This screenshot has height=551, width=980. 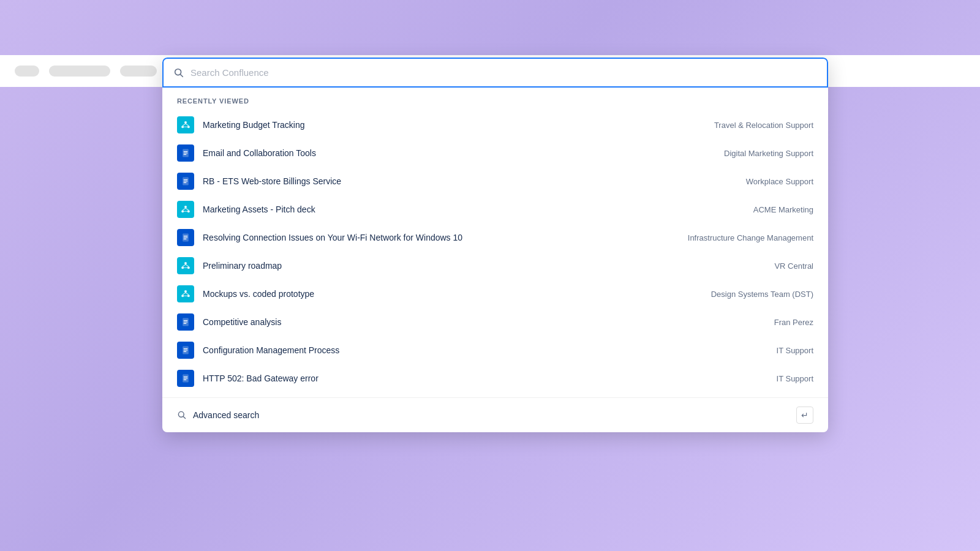 I want to click on result-item: Configuration Management ProcessIT Suppo…, so click(x=495, y=350).